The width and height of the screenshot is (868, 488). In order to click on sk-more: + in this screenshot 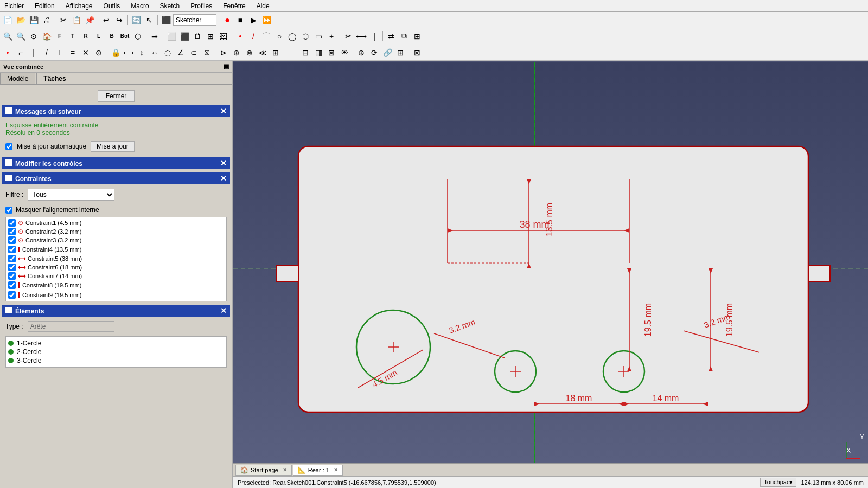, I will do `click(331, 36)`.